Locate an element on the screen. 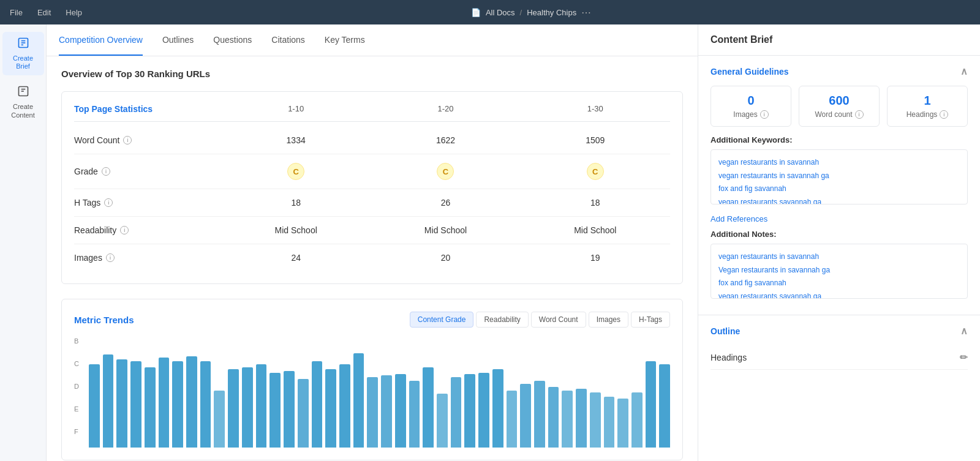 The height and width of the screenshot is (461, 980). outline-section: Outline ∧ Headings ✏ is located at coordinates (839, 348).